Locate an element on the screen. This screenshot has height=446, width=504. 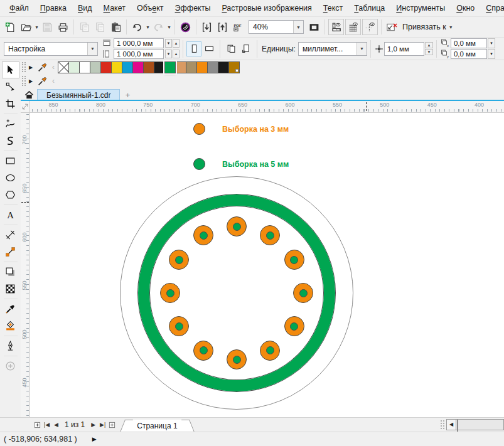
undo-button is located at coordinates (137, 27).